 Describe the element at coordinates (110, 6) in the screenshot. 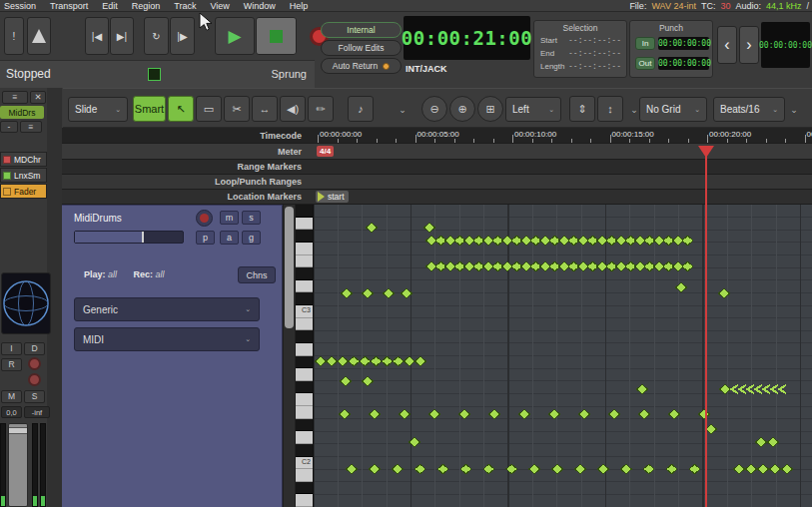

I see `menu-edit: Edit` at that location.